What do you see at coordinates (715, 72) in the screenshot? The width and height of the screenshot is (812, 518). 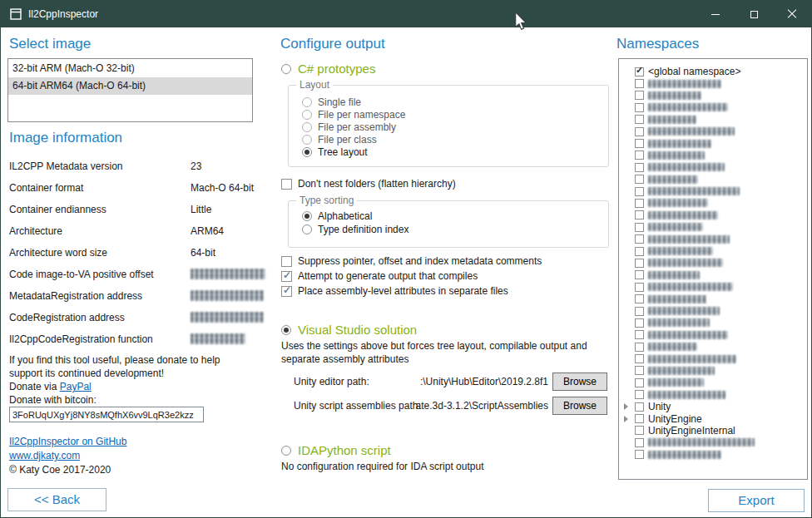 I see `namespace-row: <global namespace>` at bounding box center [715, 72].